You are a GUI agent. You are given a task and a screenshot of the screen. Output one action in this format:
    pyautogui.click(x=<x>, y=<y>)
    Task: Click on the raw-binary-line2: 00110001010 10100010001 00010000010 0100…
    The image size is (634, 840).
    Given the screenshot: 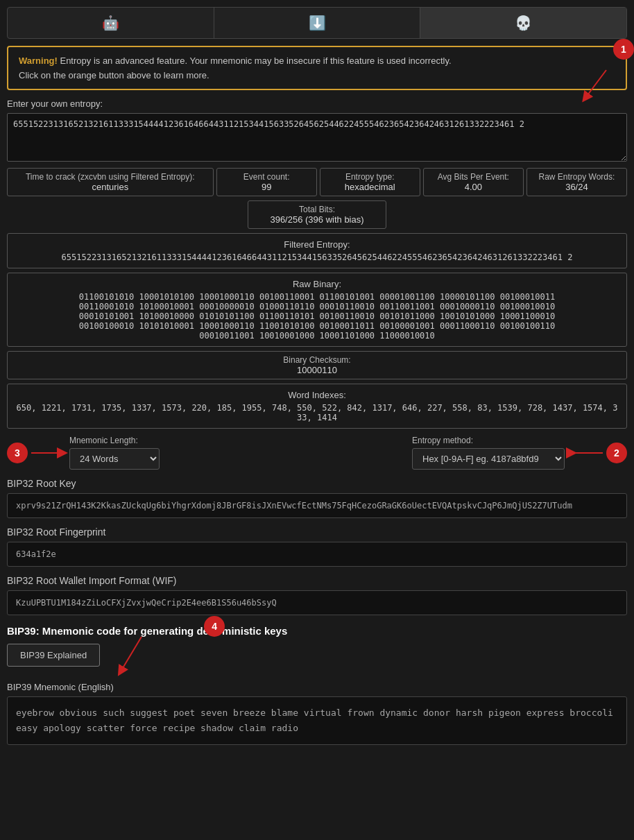 What is the action you would take?
    pyautogui.click(x=317, y=307)
    